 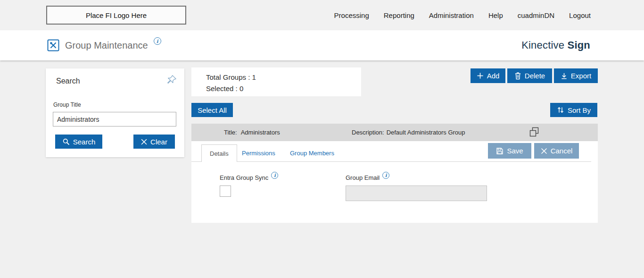 What do you see at coordinates (284, 77) in the screenshot?
I see `total-groups-text: Total Groups : 1` at bounding box center [284, 77].